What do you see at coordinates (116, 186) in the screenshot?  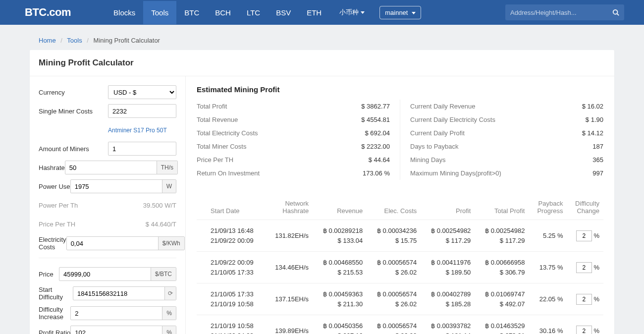 I see `power-use-input` at bounding box center [116, 186].